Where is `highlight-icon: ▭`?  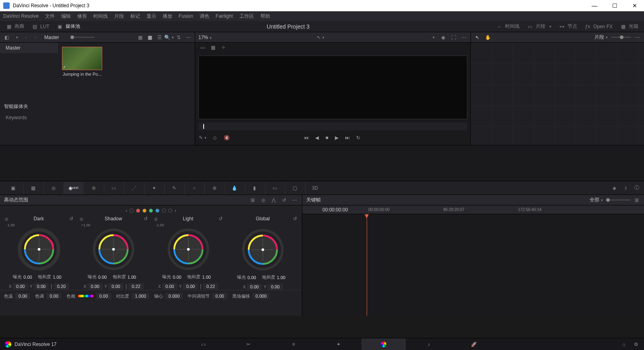 highlight-icon: ▭ is located at coordinates (202, 48).